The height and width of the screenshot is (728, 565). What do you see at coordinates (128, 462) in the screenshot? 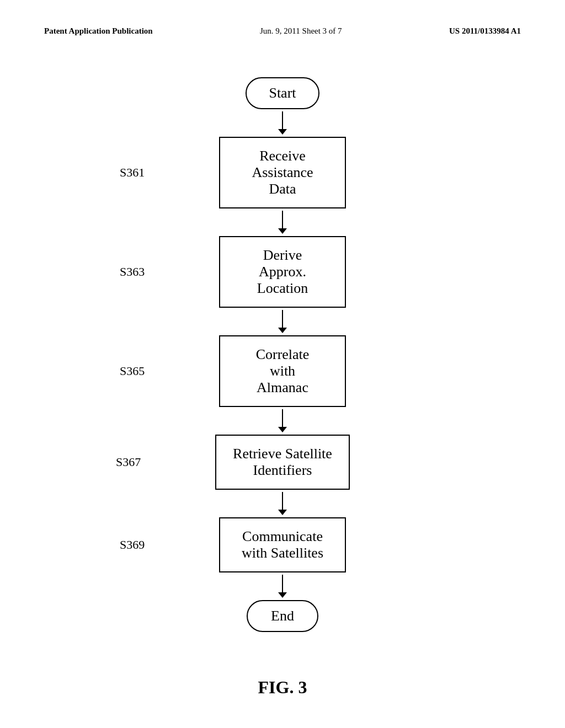
I see `step-label-s367: S367` at bounding box center [128, 462].